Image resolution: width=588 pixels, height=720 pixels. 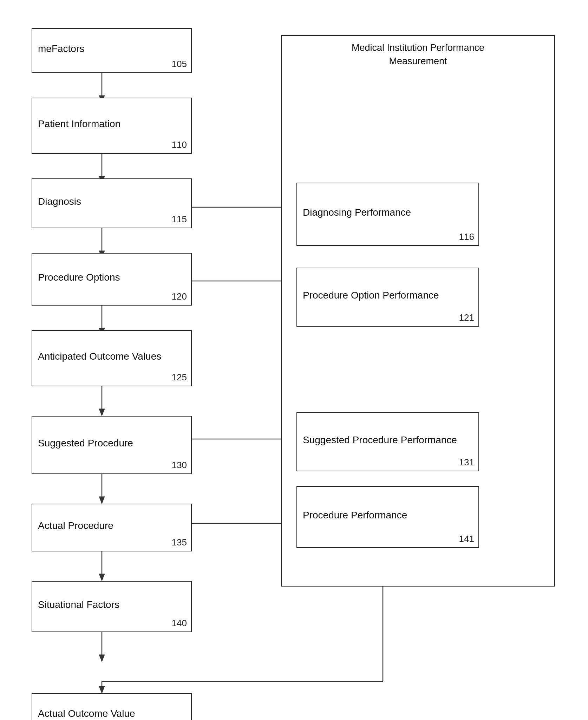 I want to click on mefactors-box: meFactors 105, so click(x=112, y=51).